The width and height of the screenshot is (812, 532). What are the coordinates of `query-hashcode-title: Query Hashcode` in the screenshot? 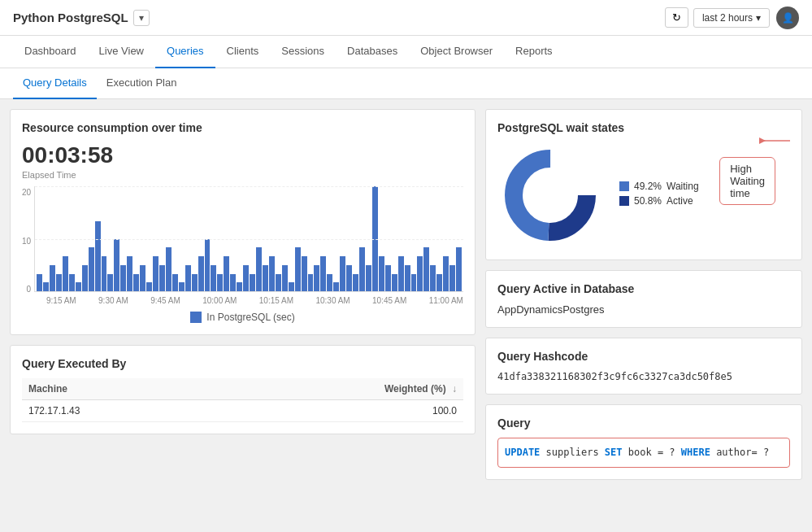 It's located at (644, 356).